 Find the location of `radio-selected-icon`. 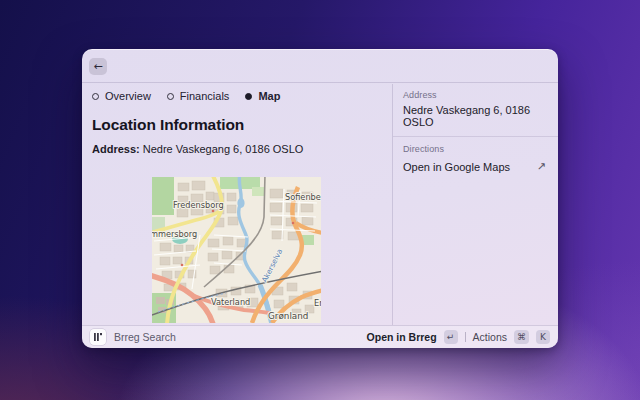

radio-selected-icon is located at coordinates (248, 96).